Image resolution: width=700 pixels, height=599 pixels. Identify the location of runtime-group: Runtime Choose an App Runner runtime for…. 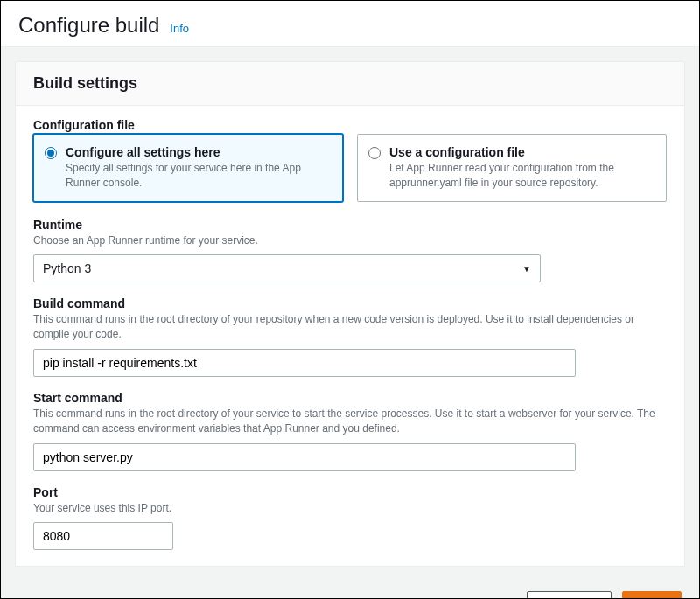
(350, 250).